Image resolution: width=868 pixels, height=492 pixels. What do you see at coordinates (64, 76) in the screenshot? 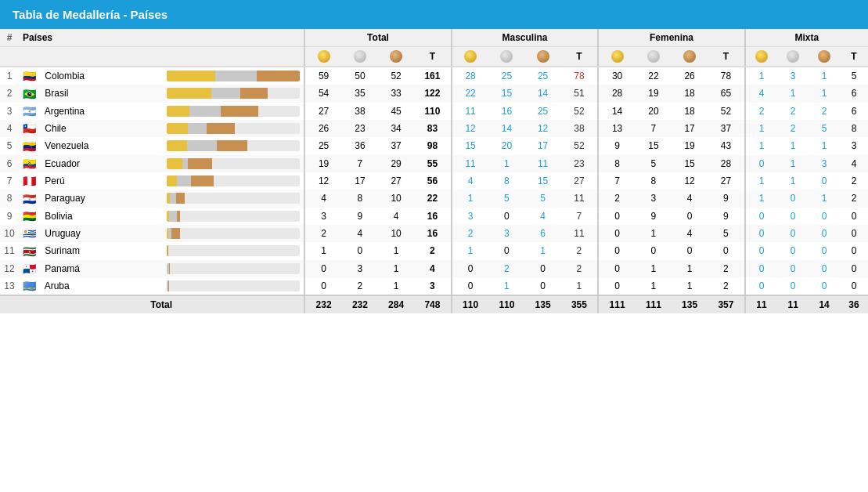
I see `country-name: Colombia` at bounding box center [64, 76].